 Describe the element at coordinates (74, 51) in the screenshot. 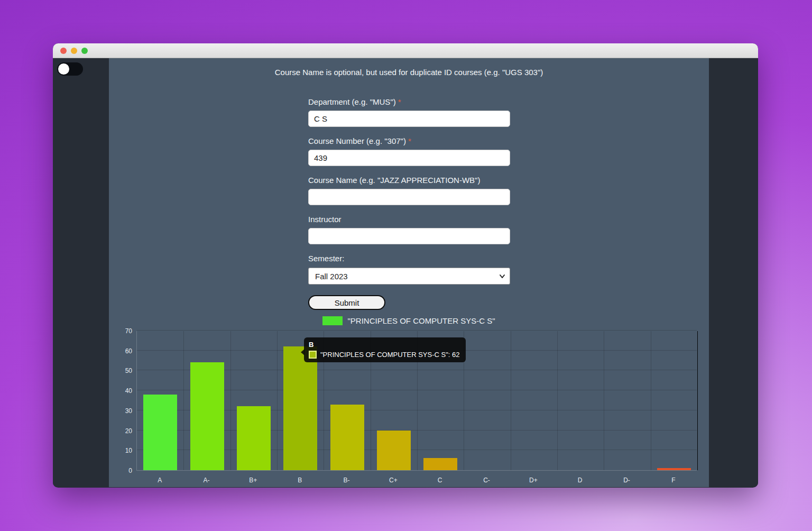

I see `minimize-button` at that location.